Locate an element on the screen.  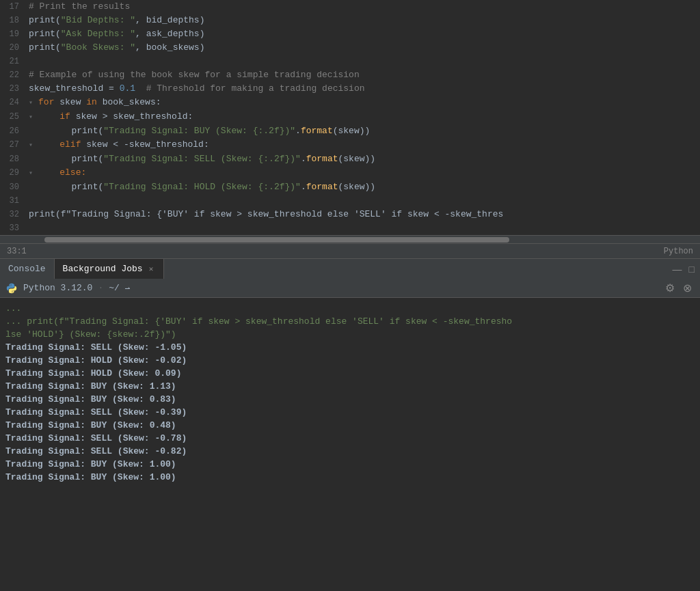
code-line: 26 print("Trading Signal: BUY (Skew: {:.… is located at coordinates (350, 131).